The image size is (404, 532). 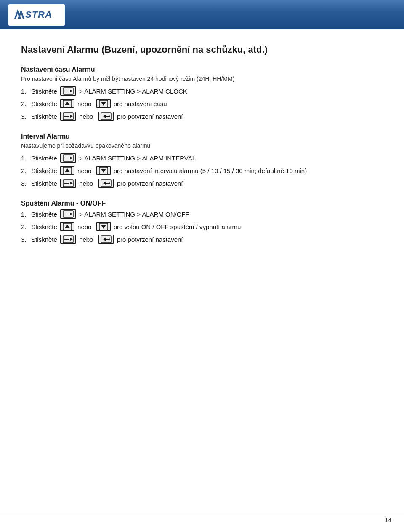 I want to click on page-title: Nastavení Alarmu (Buzení, upozornění na …, so click(x=202, y=50).